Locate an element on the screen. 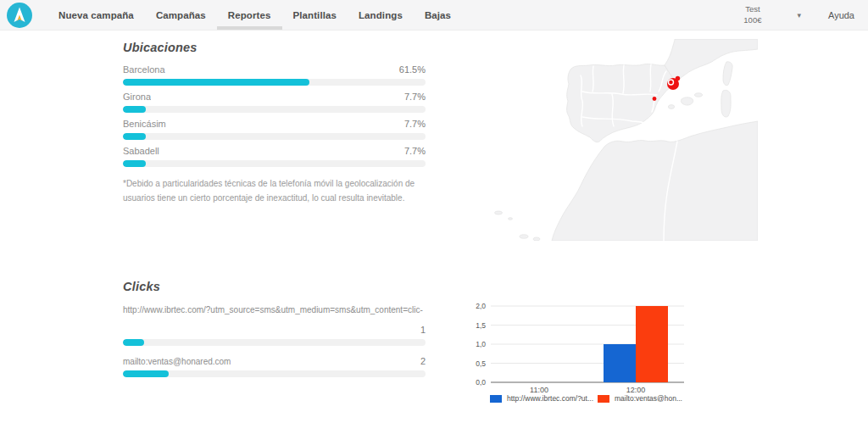 Image resolution: width=868 pixels, height=423 pixels. ubicaciones-title: Ubicaciones is located at coordinates (275, 47).